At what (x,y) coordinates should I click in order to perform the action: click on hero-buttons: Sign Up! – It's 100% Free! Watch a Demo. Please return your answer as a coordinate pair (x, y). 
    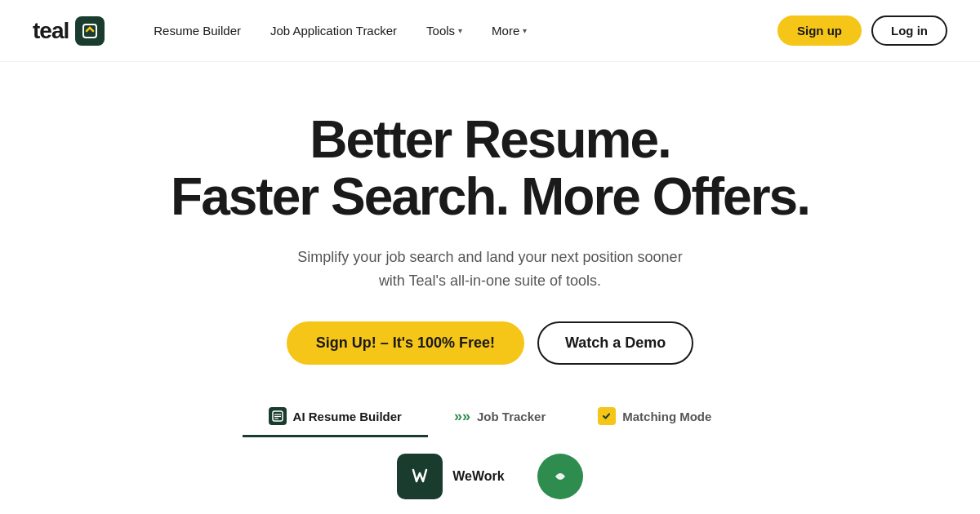
    Looking at the image, I should click on (490, 343).